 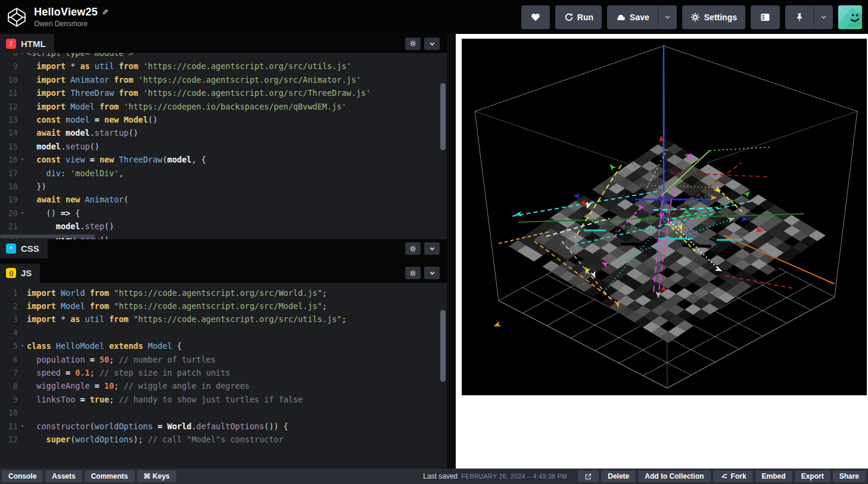 I want to click on comments-button: Comments, so click(x=110, y=476).